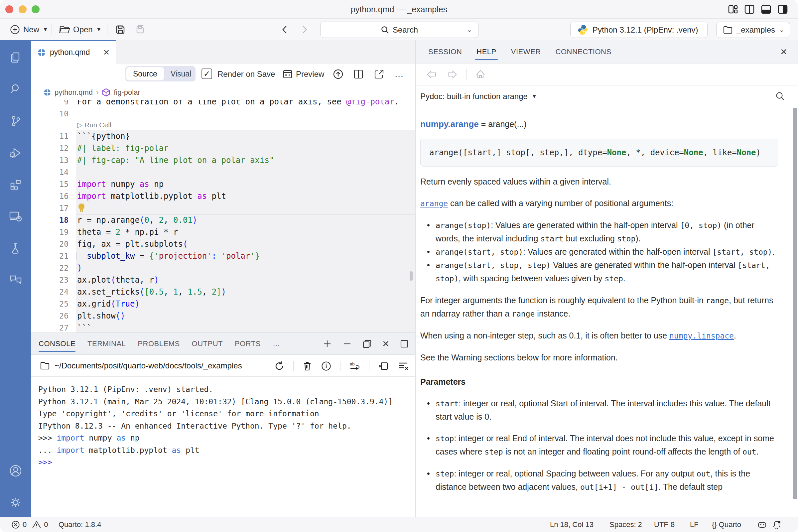 The image size is (798, 532). Describe the element at coordinates (347, 344) in the screenshot. I see `panel-minimize-icon` at that location.